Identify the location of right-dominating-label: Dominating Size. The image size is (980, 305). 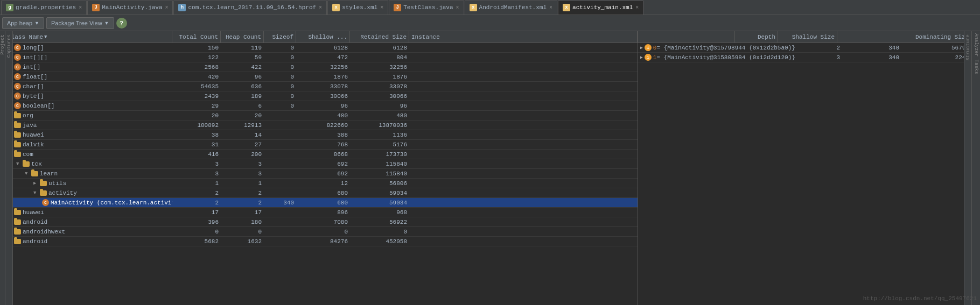
(942, 37).